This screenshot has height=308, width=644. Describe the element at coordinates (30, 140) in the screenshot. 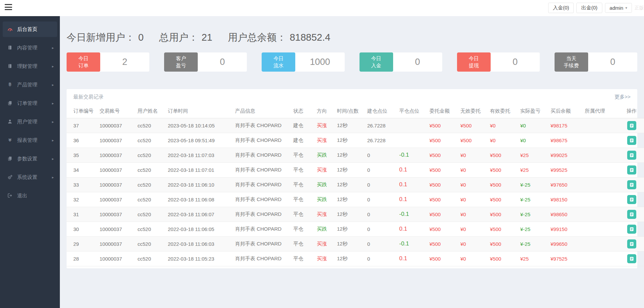

I see `sidebar-item-report: ¥报表管理▸` at that location.